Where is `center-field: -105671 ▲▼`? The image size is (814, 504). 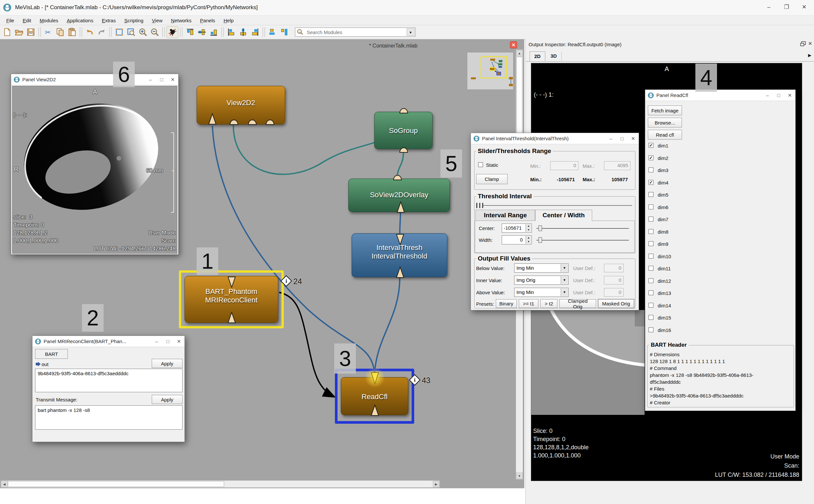
center-field: -105671 ▲▼ is located at coordinates (517, 228).